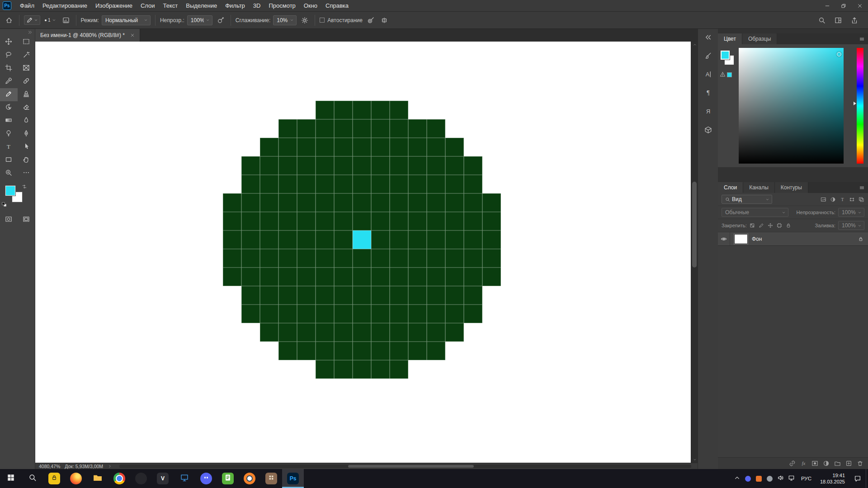 The width and height of the screenshot is (868, 488). What do you see at coordinates (26, 160) in the screenshot?
I see `hand-tool` at bounding box center [26, 160].